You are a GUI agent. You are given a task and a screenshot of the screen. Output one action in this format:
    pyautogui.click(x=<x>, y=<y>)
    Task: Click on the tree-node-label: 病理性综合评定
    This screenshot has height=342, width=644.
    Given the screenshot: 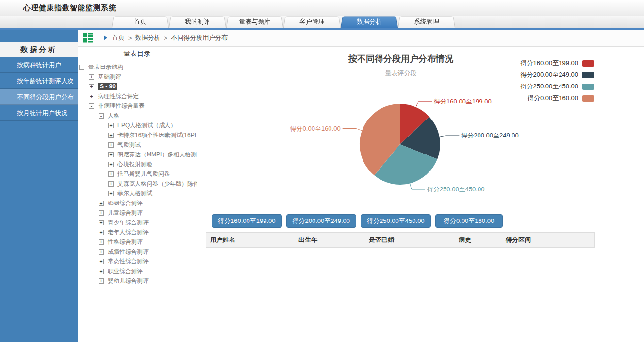 What is the action you would take?
    pyautogui.click(x=118, y=96)
    